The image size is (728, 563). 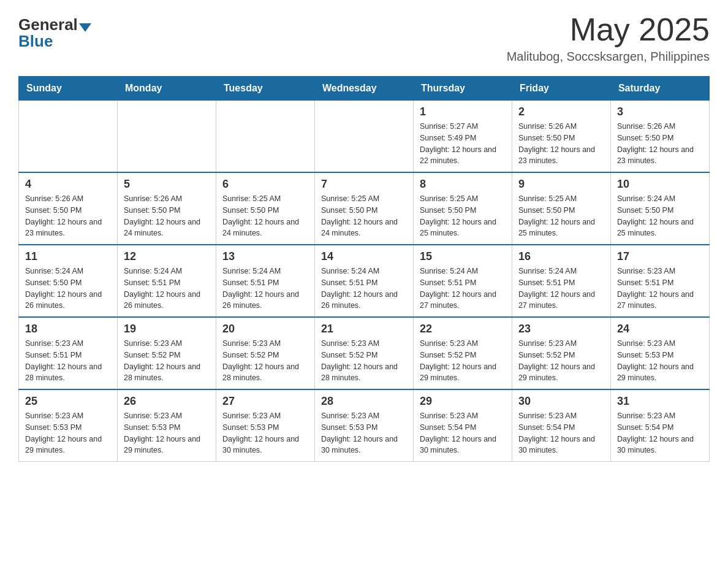 What do you see at coordinates (167, 256) in the screenshot?
I see `day-number: 12` at bounding box center [167, 256].